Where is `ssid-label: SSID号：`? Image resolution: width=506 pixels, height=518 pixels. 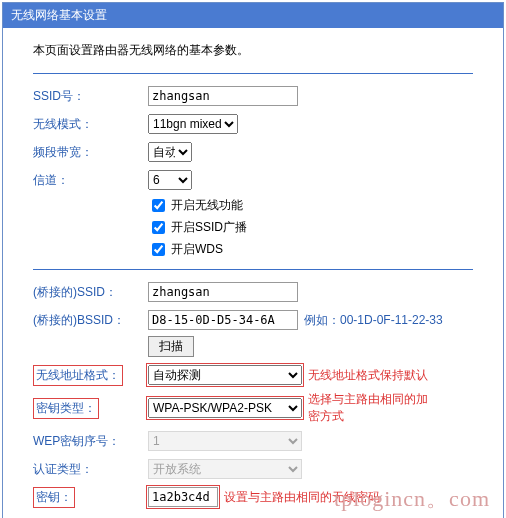 ssid-label: SSID号： is located at coordinates (90, 96).